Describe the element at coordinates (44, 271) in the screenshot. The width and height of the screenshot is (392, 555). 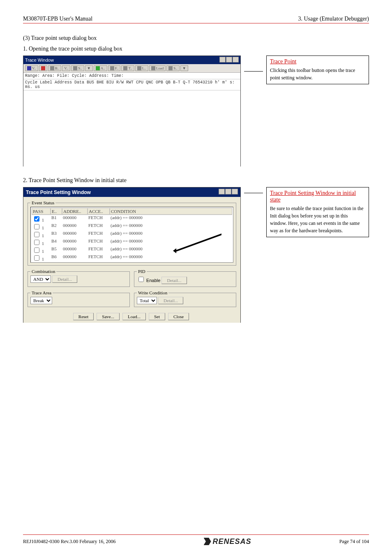
I see `combination-legend: Combination` at that location.